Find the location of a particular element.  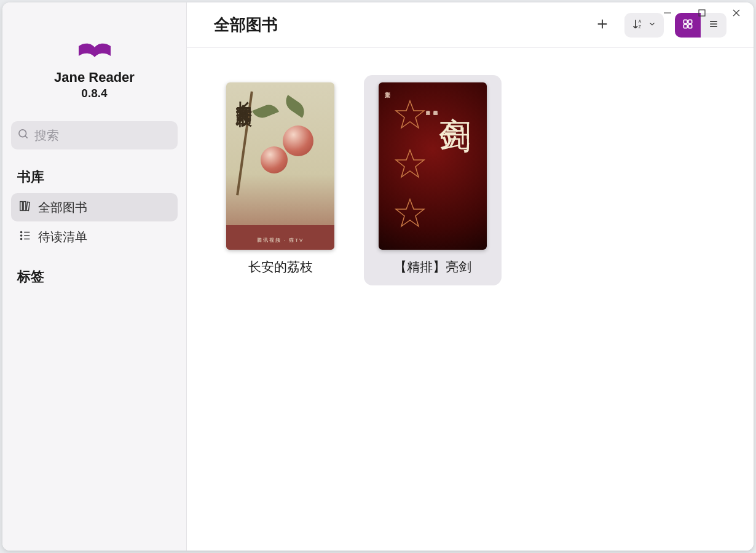

close-button is located at coordinates (736, 13).